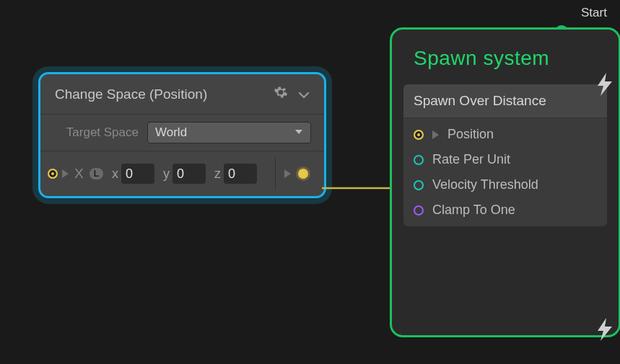  Describe the element at coordinates (182, 133) in the screenshot. I see `target-space-row: Target Space World` at that location.